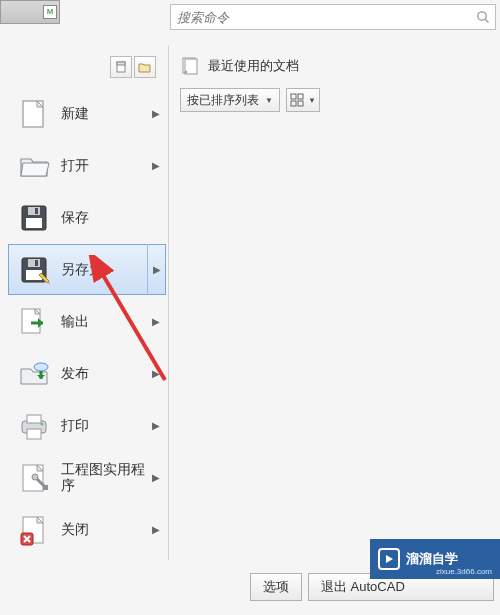 The width and height of the screenshot is (500, 615). What do you see at coordinates (87, 322) in the screenshot?
I see `menu-export: 输出 ▶` at bounding box center [87, 322].